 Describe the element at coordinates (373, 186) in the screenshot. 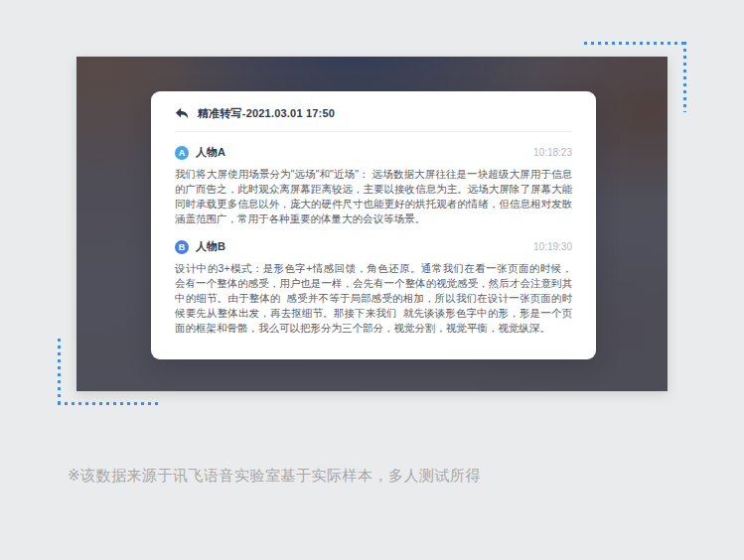

I see `message-a: A 人物A 10:18:23 我们将大屏使用场景分为"远场"和"近场"： 远场数…` at that location.